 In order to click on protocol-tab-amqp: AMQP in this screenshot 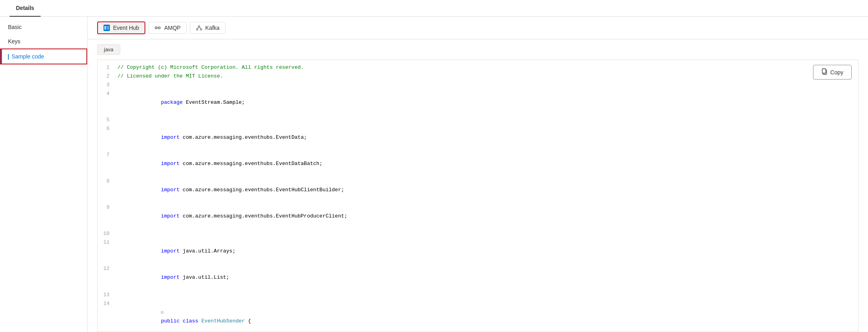, I will do `click(167, 28)`.